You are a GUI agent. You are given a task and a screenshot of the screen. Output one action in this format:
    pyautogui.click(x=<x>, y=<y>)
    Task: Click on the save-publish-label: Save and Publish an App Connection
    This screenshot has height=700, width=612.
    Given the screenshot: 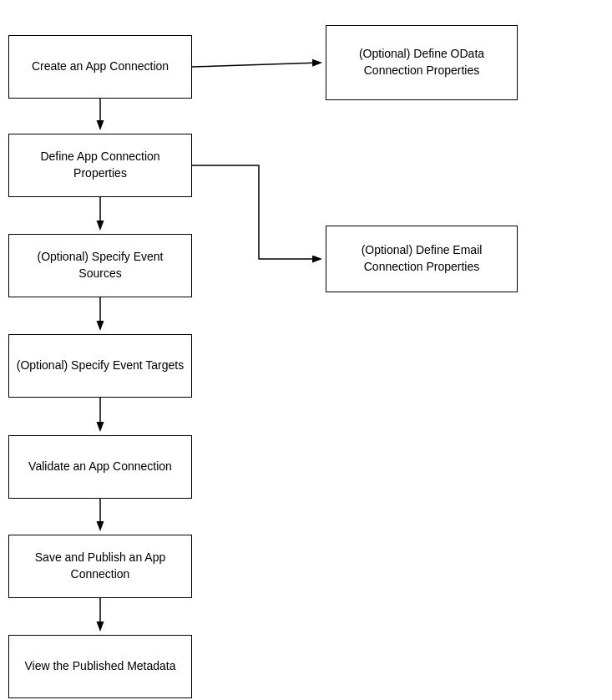 What is the action you would take?
    pyautogui.click(x=100, y=566)
    